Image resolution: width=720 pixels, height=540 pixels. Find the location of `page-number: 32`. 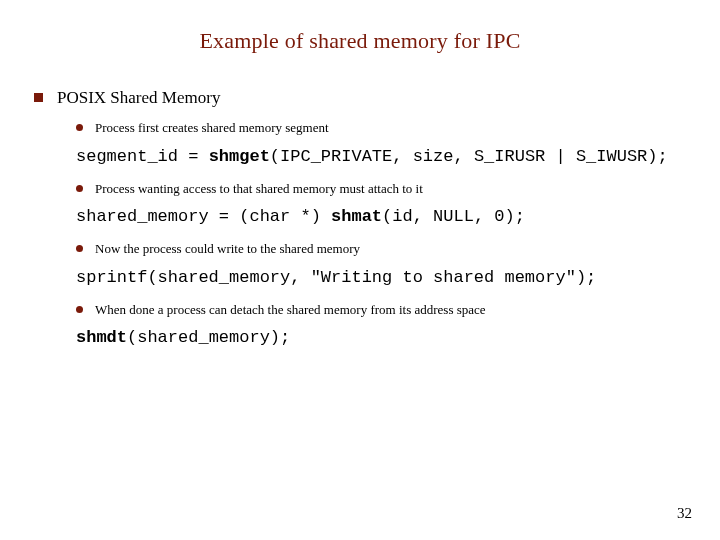

page-number: 32 is located at coordinates (684, 514).